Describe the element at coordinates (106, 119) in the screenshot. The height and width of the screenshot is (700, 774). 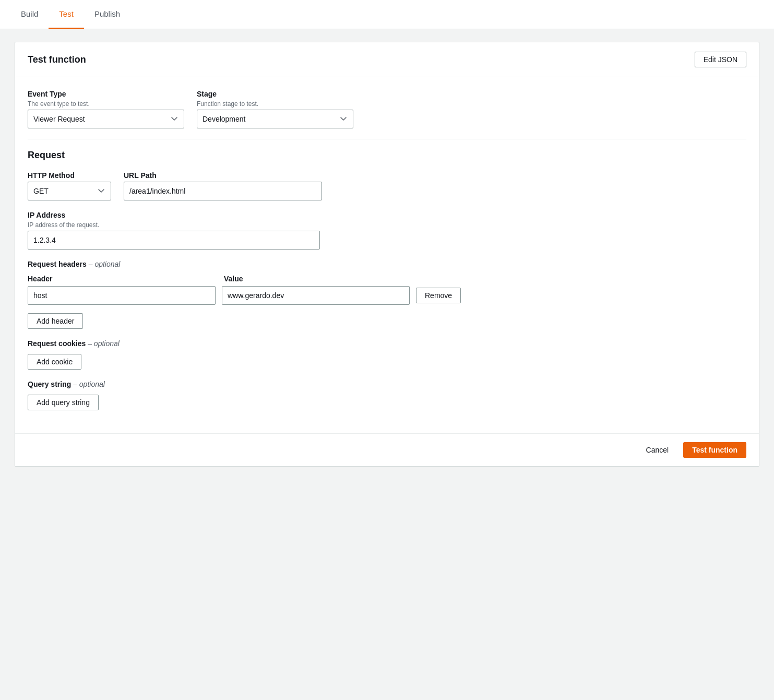
I see `event-type-select: Viewer Request Viewer Response Origin Re…` at that location.